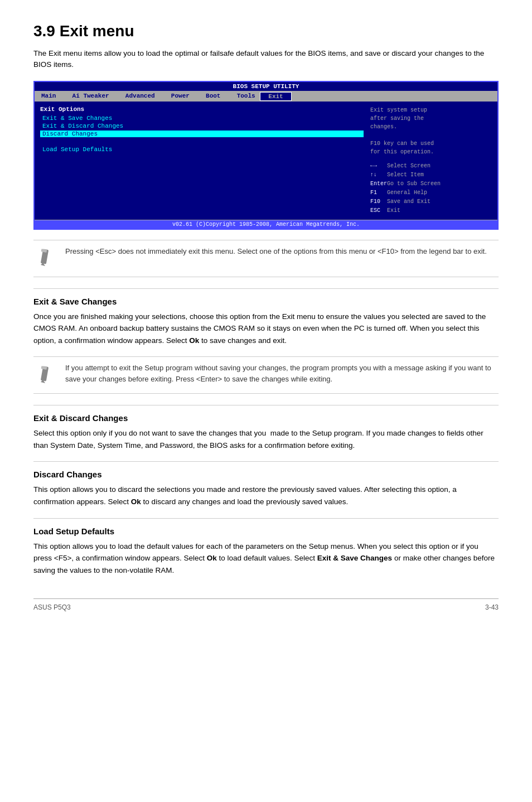 The width and height of the screenshot is (532, 802). I want to click on section-heading-load-defaults: Load Setup Defaults, so click(266, 531).